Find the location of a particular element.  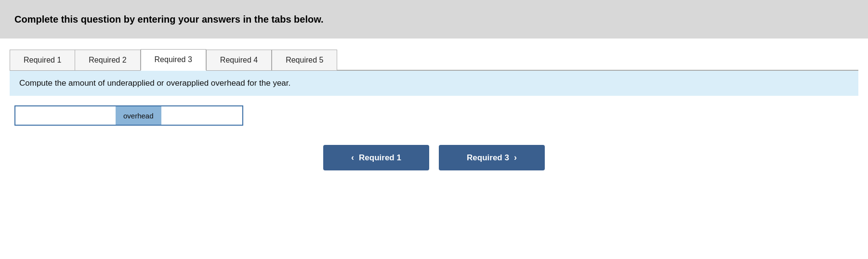

tab-required-2: Required 2 is located at coordinates (107, 60).